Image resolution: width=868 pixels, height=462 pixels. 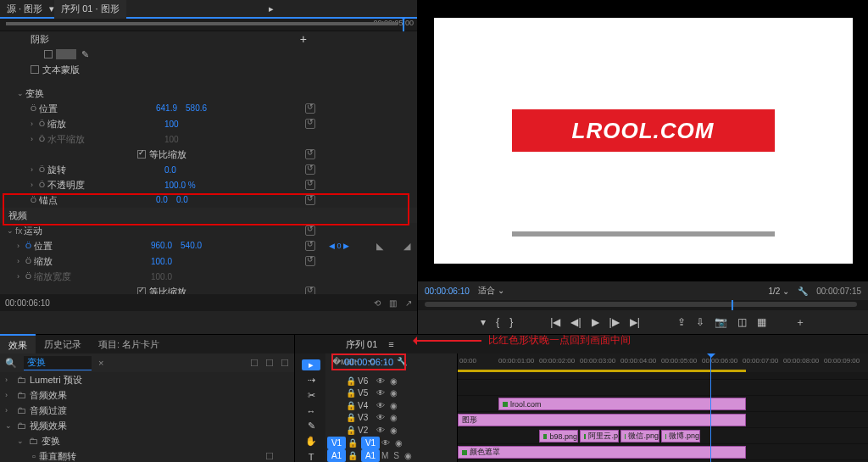 What do you see at coordinates (602, 453) in the screenshot?
I see `clip-fill-v2: 颜色遮罩` at bounding box center [602, 453].